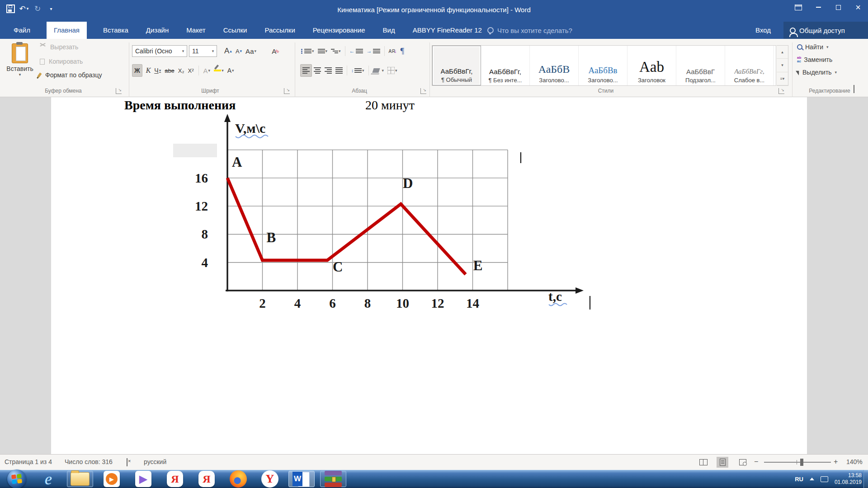  I want to click on increase-indent-button: →, so click(373, 51).